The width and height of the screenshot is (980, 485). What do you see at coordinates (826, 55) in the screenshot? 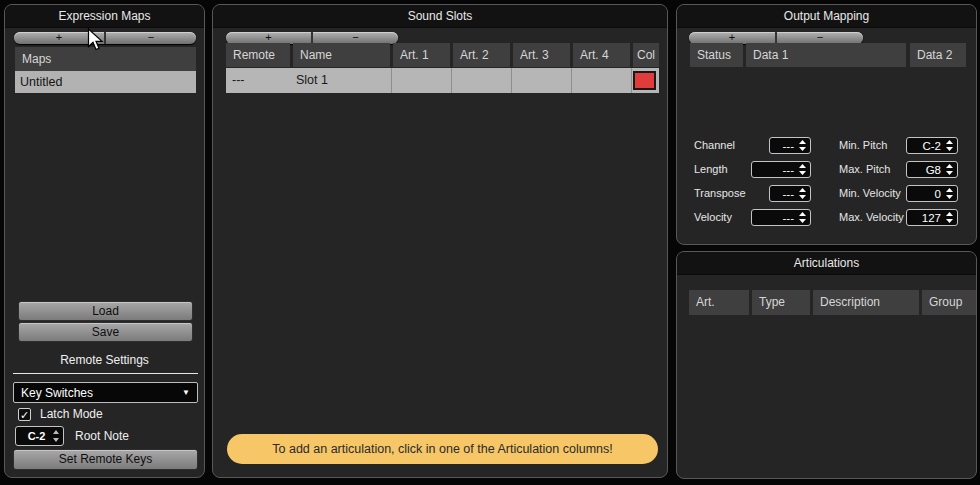
I see `col-header-data1: Data 1` at bounding box center [826, 55].